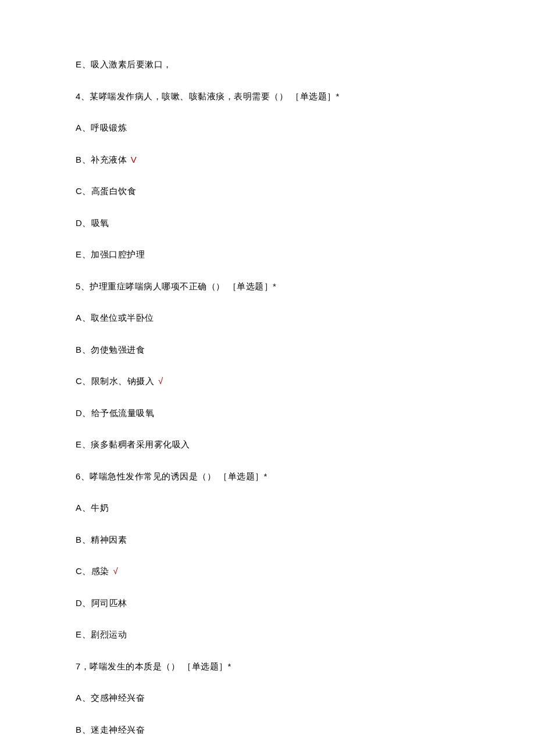 The image size is (535, 756). I want to click on orphan-option: E、吸入激素后要漱口，, so click(268, 65).